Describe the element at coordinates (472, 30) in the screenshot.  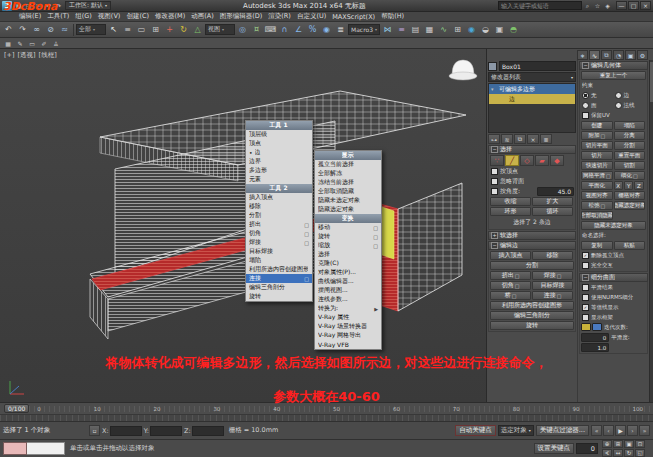
I see `material-editor-icon: ◉` at that location.